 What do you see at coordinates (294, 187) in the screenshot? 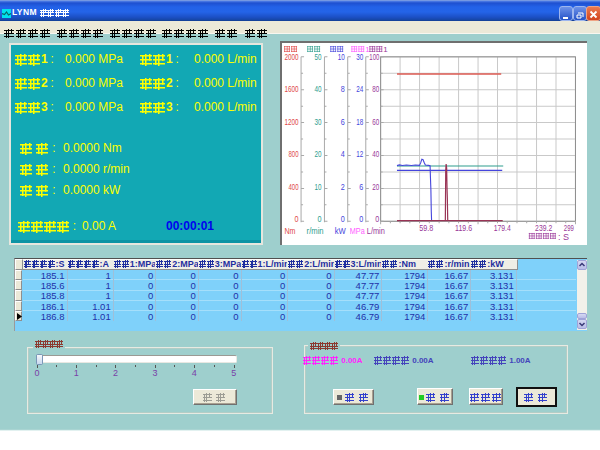
I see `svg-text: 400` at bounding box center [294, 187].